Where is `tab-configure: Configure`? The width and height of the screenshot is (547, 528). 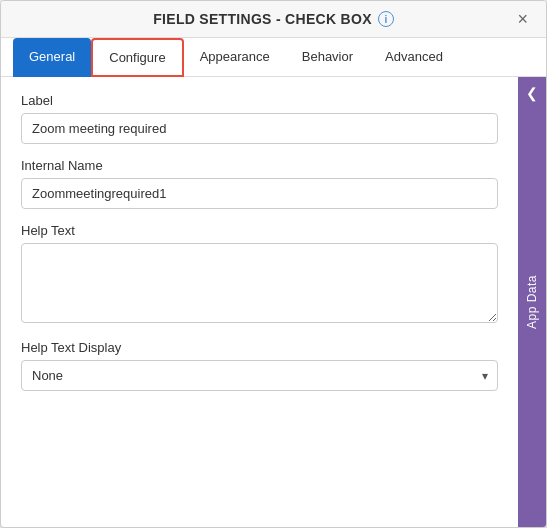 tab-configure: Configure is located at coordinates (137, 58).